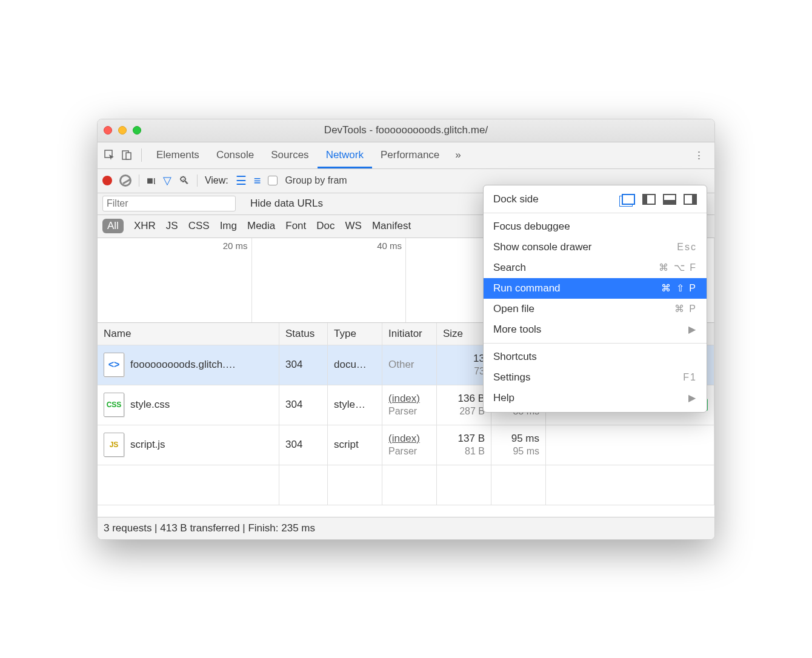 The image size is (812, 658). Describe the element at coordinates (228, 226) in the screenshot. I see `type-filter-img: Img` at that location.